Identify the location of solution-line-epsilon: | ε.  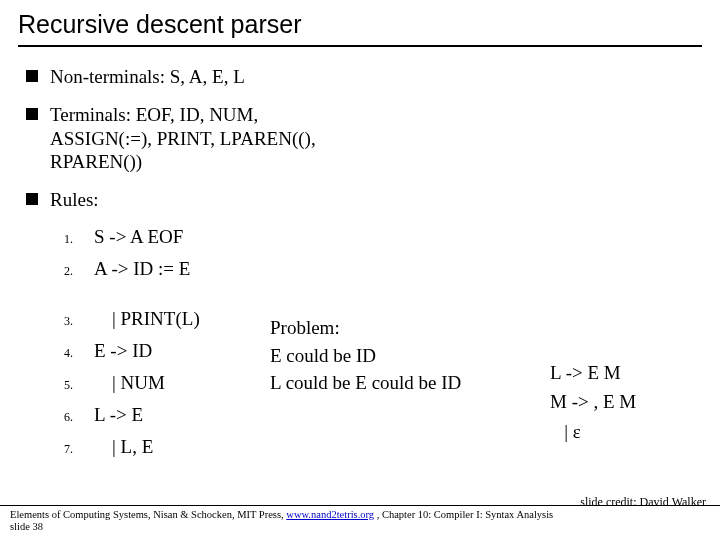
(630, 432).